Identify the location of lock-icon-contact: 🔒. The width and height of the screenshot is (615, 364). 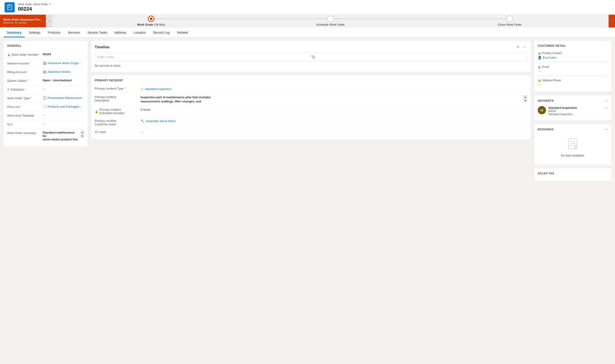
(539, 53).